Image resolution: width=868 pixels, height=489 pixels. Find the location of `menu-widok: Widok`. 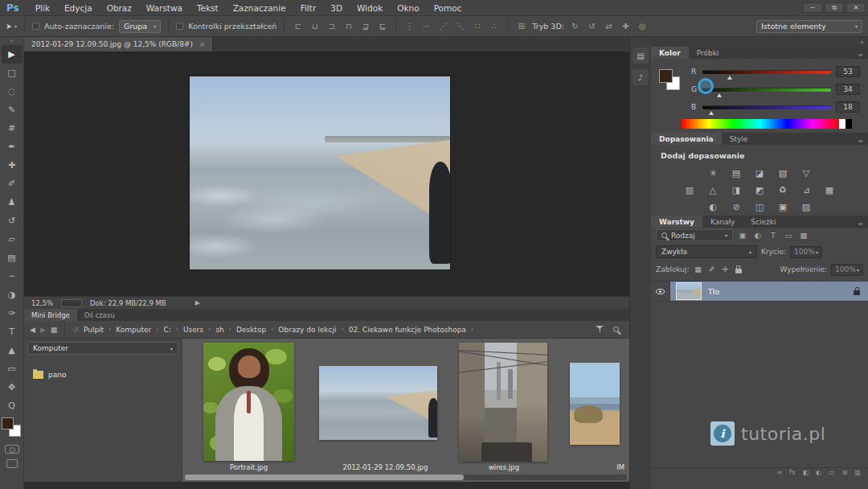

menu-widok: Widok is located at coordinates (370, 8).